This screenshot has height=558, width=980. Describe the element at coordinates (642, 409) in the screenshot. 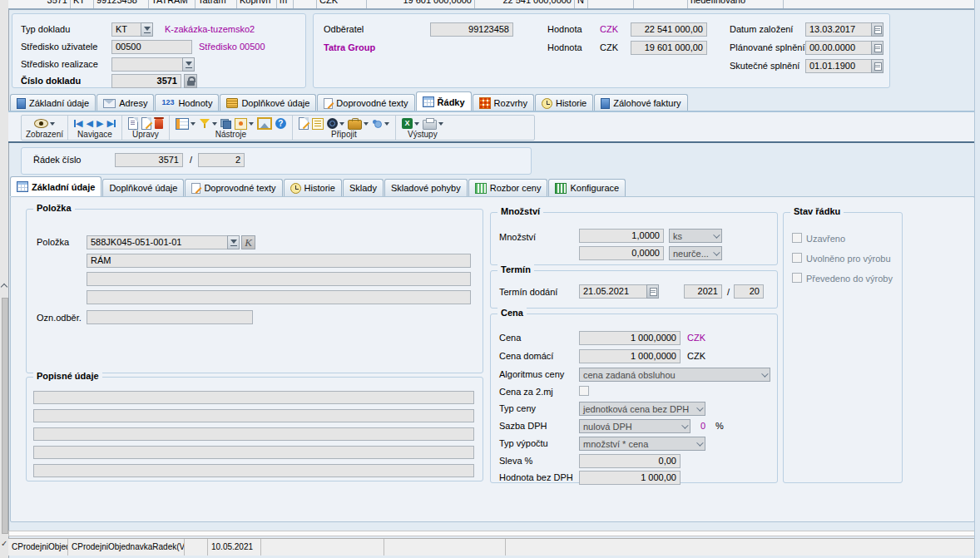

I see `typ-ceny-combo: jednotková cena bez DPH` at that location.